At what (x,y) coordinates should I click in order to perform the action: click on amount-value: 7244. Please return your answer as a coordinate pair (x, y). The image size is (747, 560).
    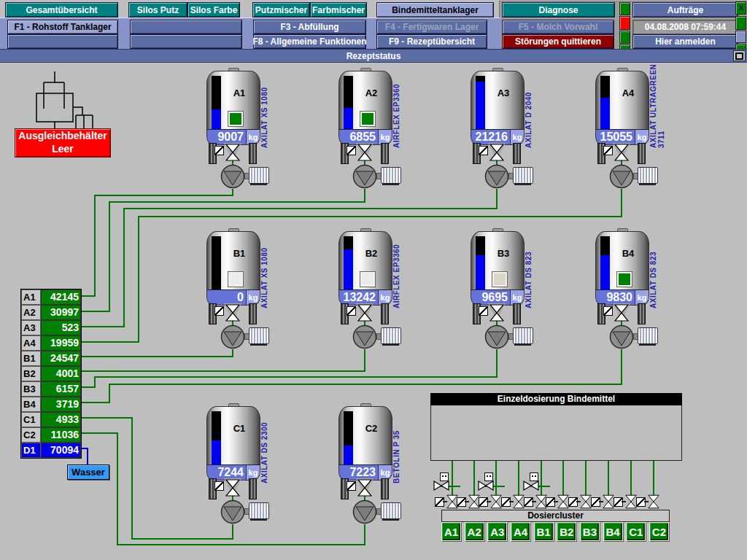
    Looking at the image, I should click on (226, 472).